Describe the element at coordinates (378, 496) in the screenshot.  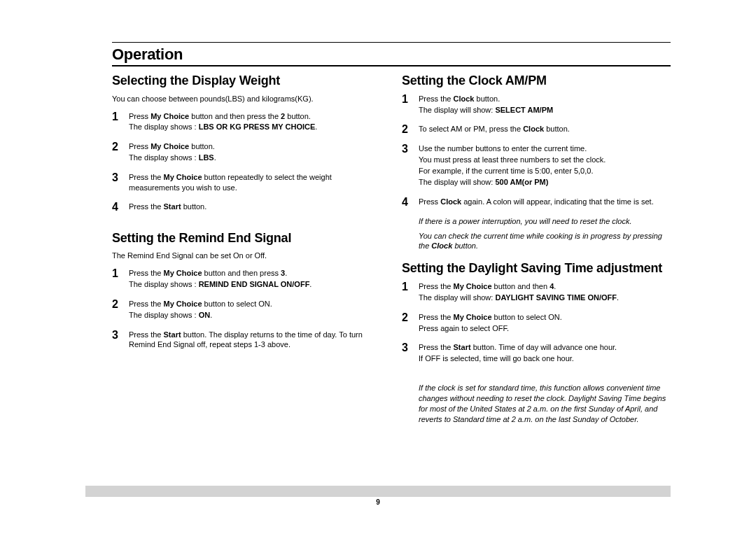
I see `footer: 9` at that location.